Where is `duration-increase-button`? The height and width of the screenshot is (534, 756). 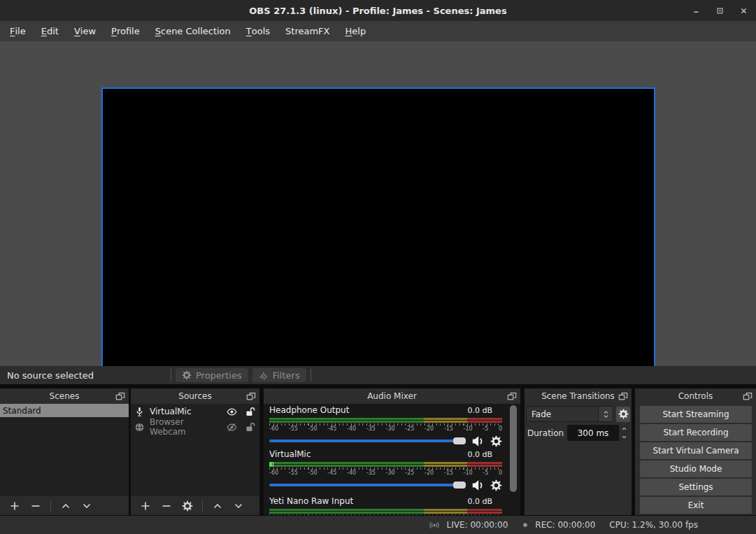
duration-increase-button is located at coordinates (624, 428).